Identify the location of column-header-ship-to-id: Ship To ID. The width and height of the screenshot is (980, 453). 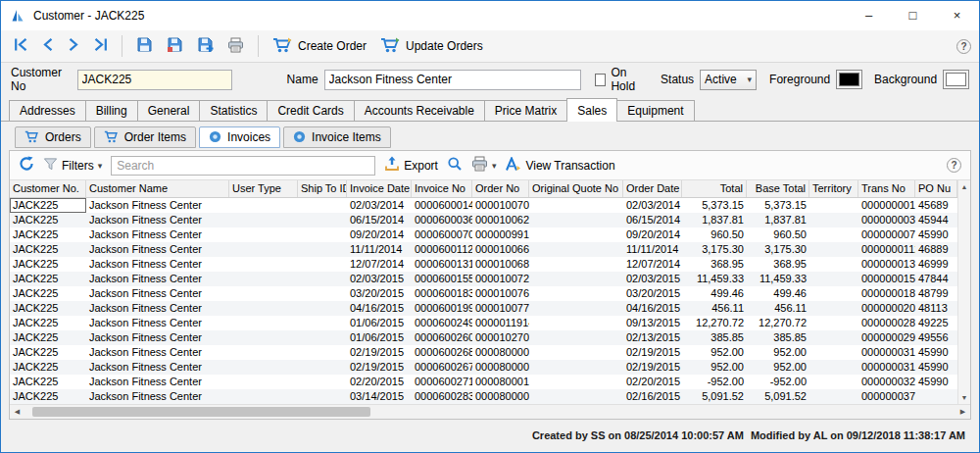
(322, 188).